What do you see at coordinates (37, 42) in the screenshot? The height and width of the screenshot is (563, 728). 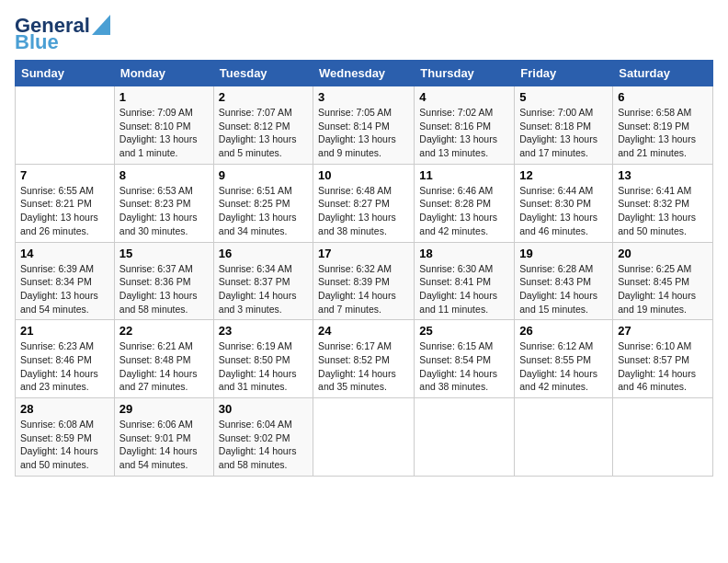 I see `logo-blue: Blue` at bounding box center [37, 42].